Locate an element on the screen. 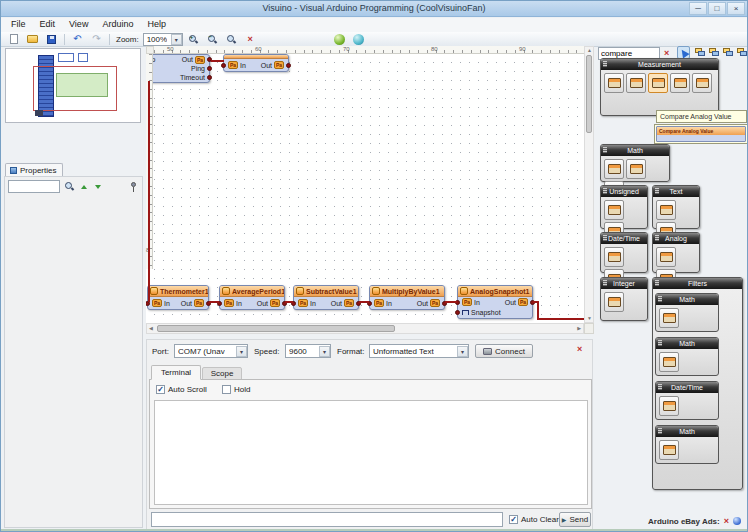  delete-button: × is located at coordinates (250, 40).